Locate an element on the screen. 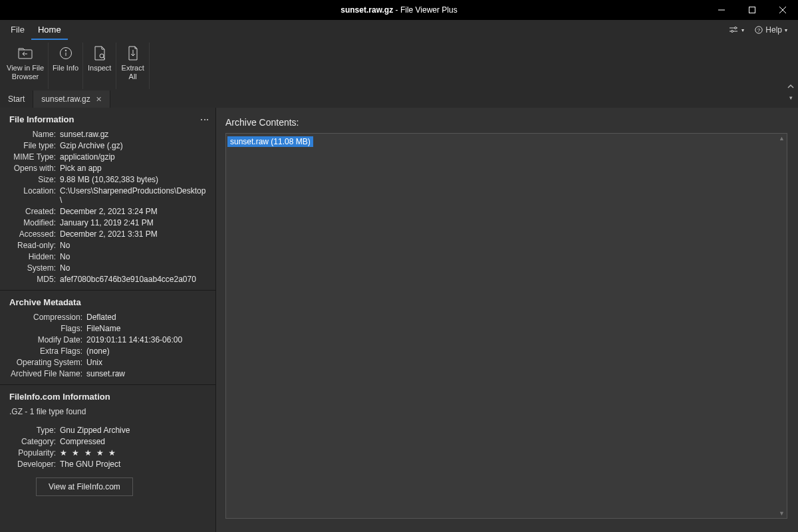 This screenshot has height=532, width=798. modified-value: January 11, 2019 2:41 PM is located at coordinates (106, 223).